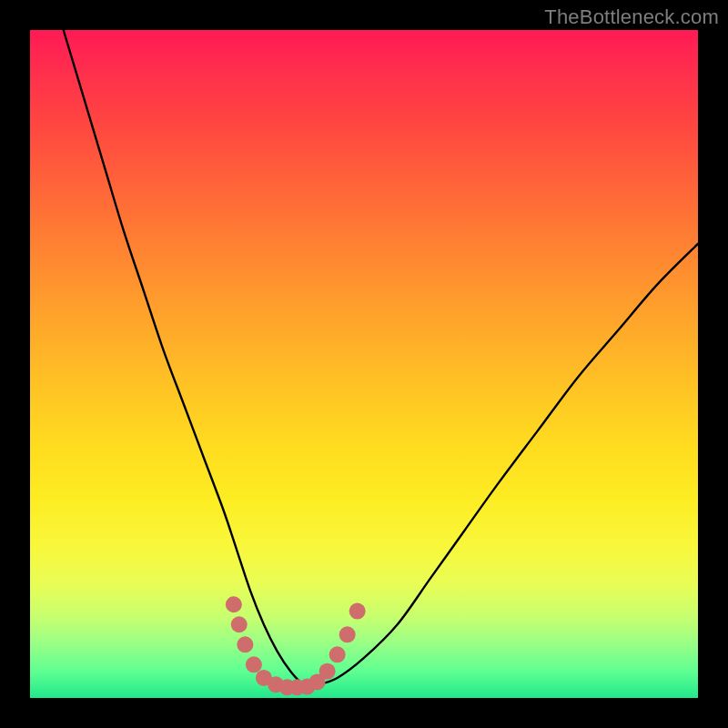 This screenshot has height=728, width=728. What do you see at coordinates (296, 646) in the screenshot?
I see `curve-markers` at bounding box center [296, 646].